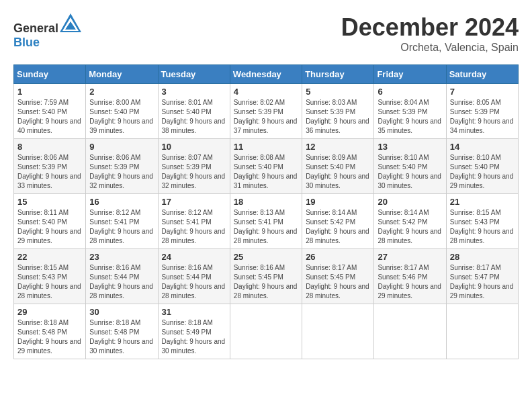  I want to click on day-number: 18, so click(266, 201).